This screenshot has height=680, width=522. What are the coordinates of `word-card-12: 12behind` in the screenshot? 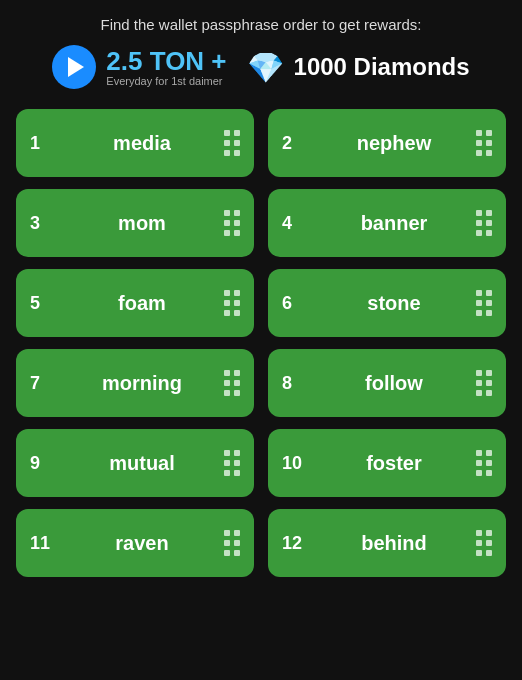 It's located at (387, 543).